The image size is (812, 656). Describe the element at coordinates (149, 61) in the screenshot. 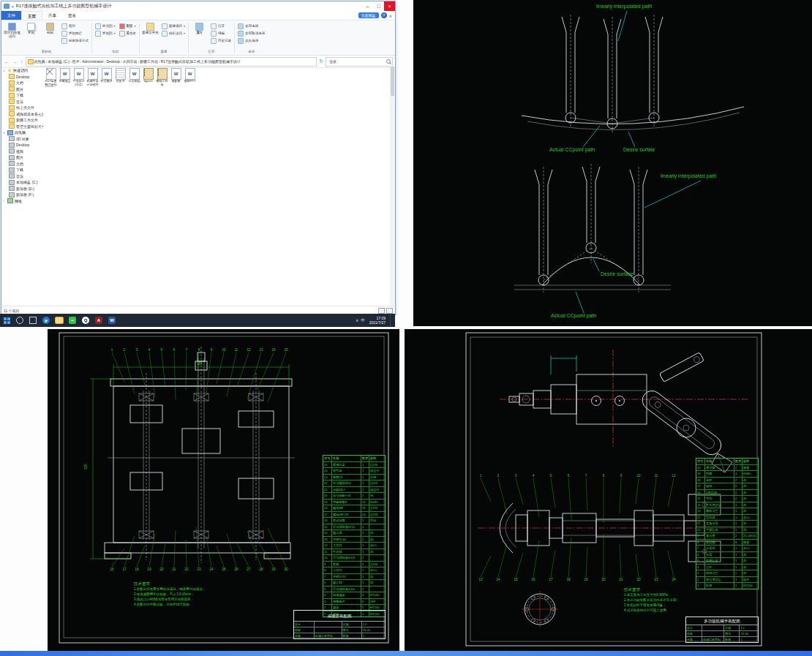

I see `breadcrumb-segment: 新疆工作坊` at that location.